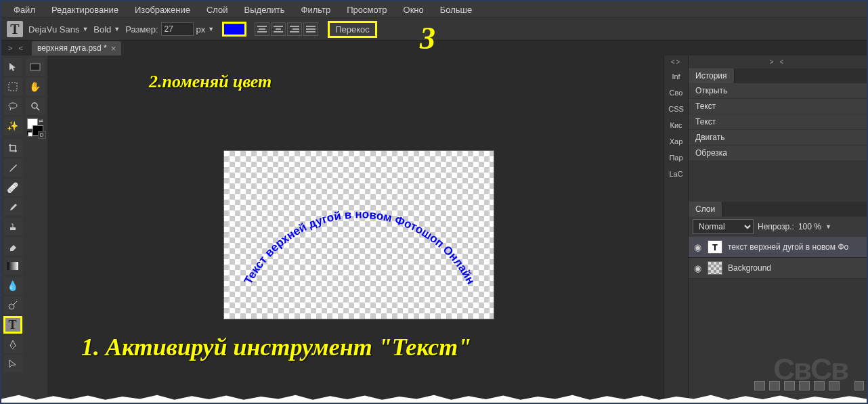  What do you see at coordinates (35, 106) in the screenshot?
I see `zoom-tool` at bounding box center [35, 106].